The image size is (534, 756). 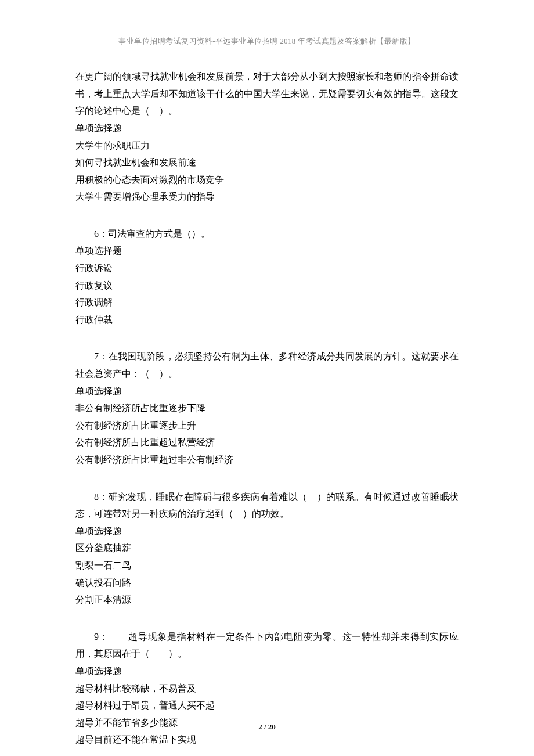 I want to click on q8-opt-c: 确认投石问路, so click(x=267, y=583).